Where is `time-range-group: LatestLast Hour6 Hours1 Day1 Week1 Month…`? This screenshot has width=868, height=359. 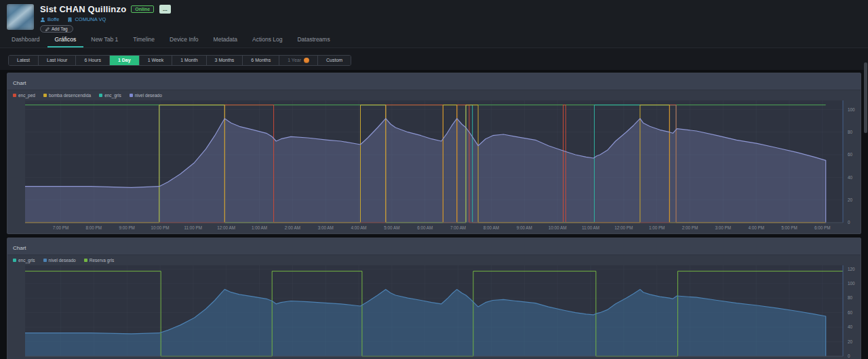 time-range-group: LatestLast Hour6 Hours1 Day1 Week1 Month… is located at coordinates (180, 60).